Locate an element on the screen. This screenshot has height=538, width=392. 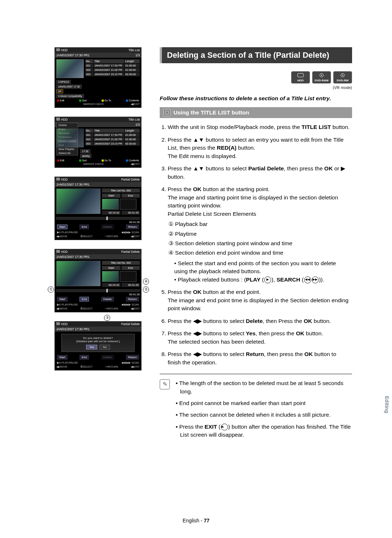
note-2: End point cannot be marked earlier than … is located at coordinates (264, 403).